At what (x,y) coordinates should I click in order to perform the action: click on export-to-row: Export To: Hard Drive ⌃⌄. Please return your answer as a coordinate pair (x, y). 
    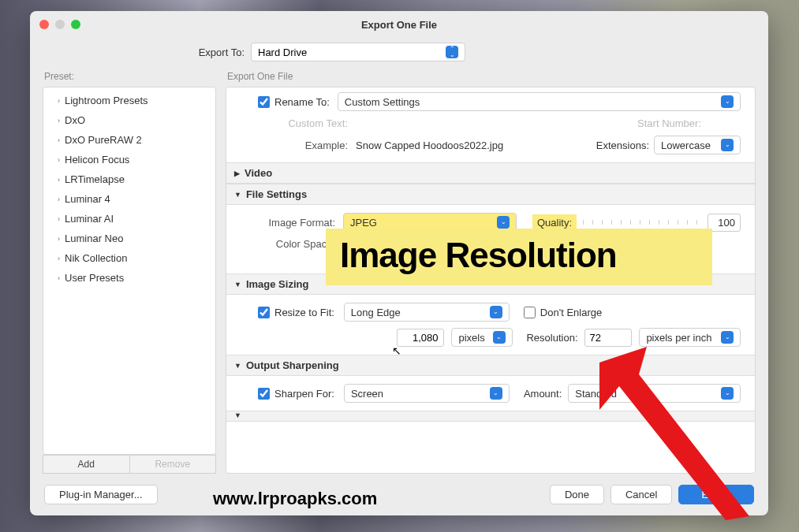
    Looking at the image, I should click on (399, 54).